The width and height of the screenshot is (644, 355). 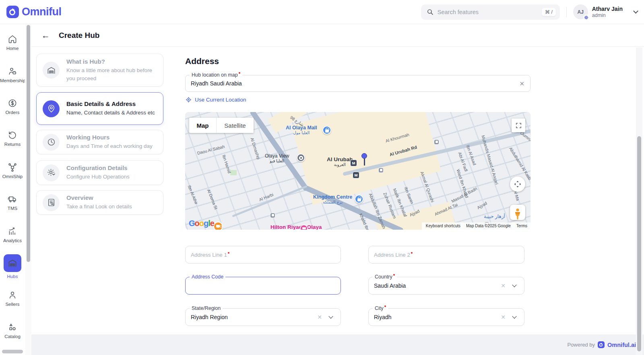 I want to click on hub-location-label: Hub location on map, so click(x=216, y=75).